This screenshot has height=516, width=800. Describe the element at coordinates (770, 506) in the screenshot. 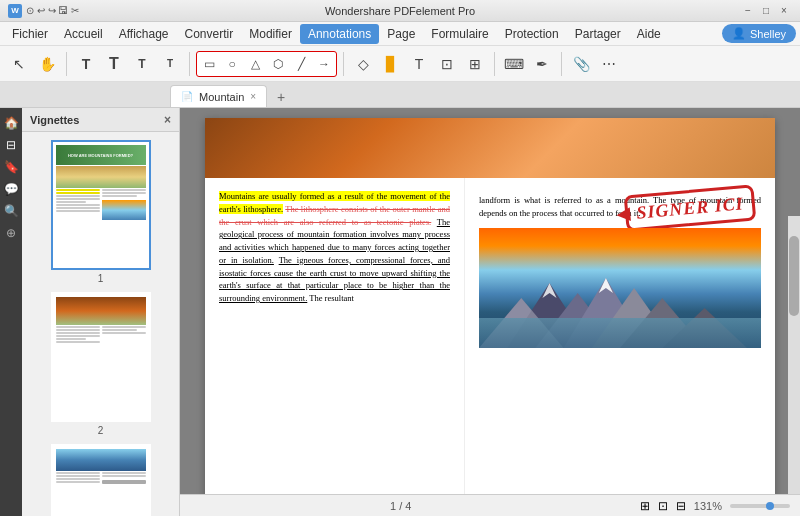

I see `zoom-slider-thumb` at that location.